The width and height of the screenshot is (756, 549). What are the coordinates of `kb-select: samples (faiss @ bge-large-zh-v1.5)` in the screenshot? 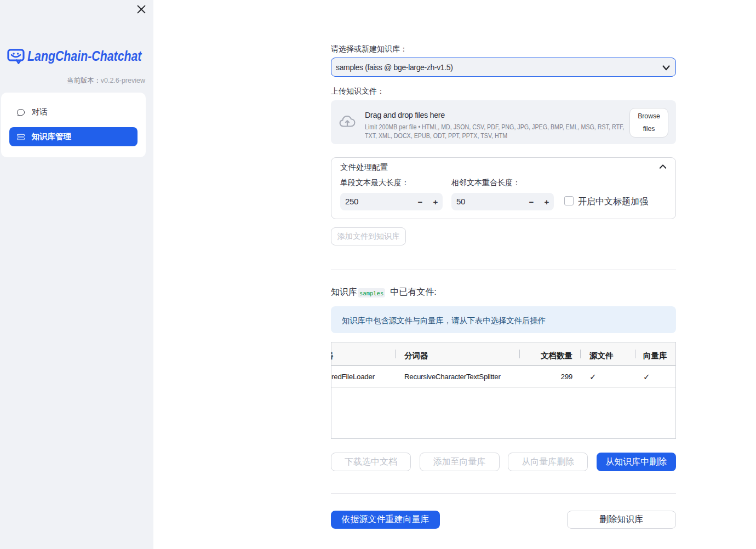 It's located at (503, 67).